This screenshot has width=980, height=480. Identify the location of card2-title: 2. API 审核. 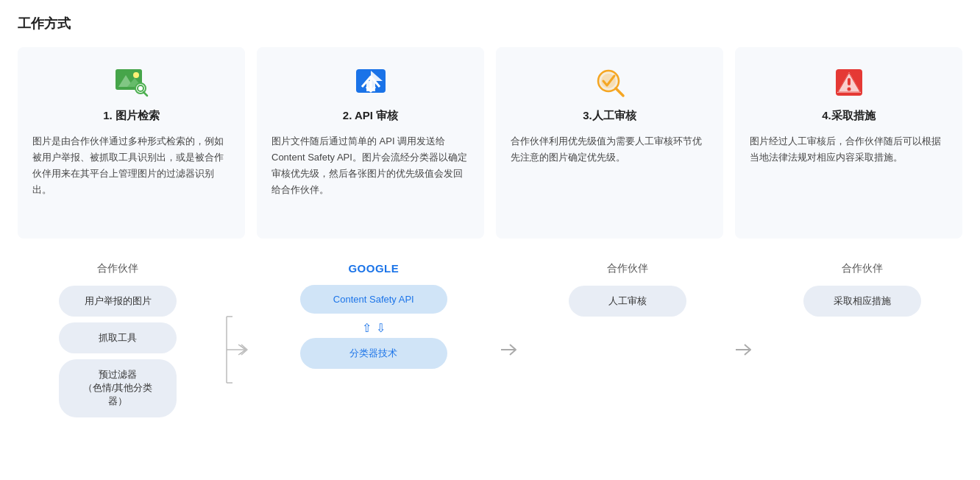
(371, 116).